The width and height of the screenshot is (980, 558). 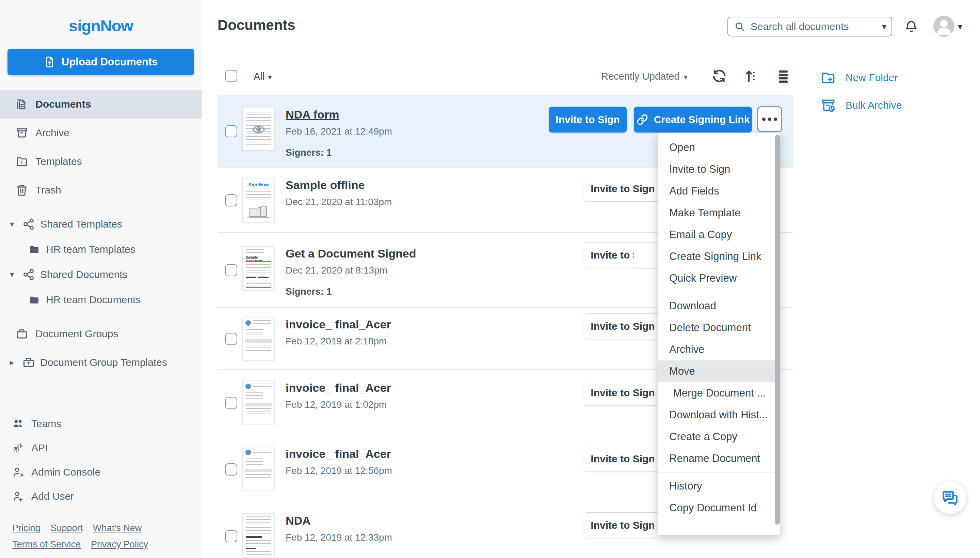 I want to click on sidebar-item-document-group-templates: ▸ T Document Group Templates, so click(x=101, y=363).